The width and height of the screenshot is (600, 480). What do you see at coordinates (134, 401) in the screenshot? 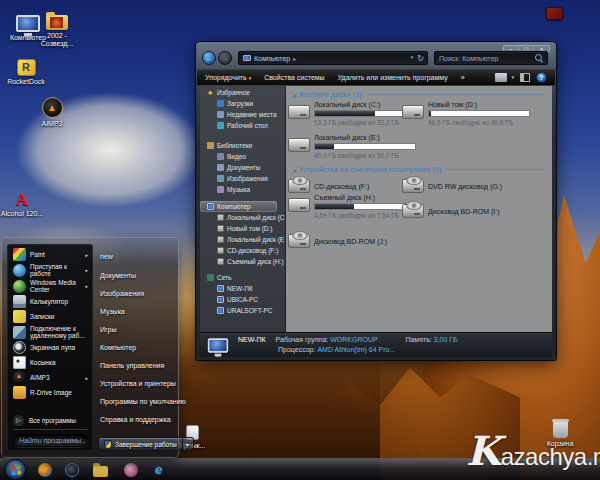
I see `start-place-default-programs: Программы по умолчанию` at bounding box center [134, 401].